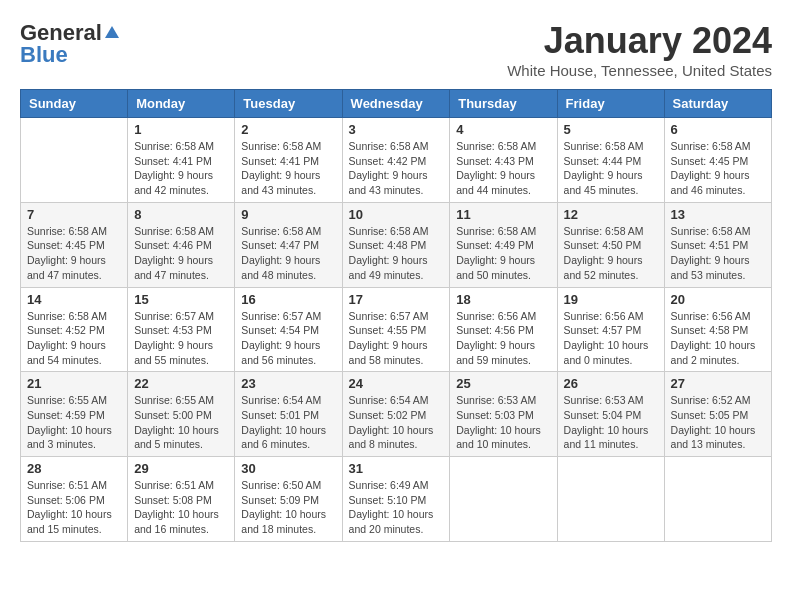 This screenshot has width=792, height=612. What do you see at coordinates (288, 338) in the screenshot?
I see `day-info: Sunrise: 6:57 AMSunset: 4:54 PMDaylight:…` at bounding box center [288, 338].